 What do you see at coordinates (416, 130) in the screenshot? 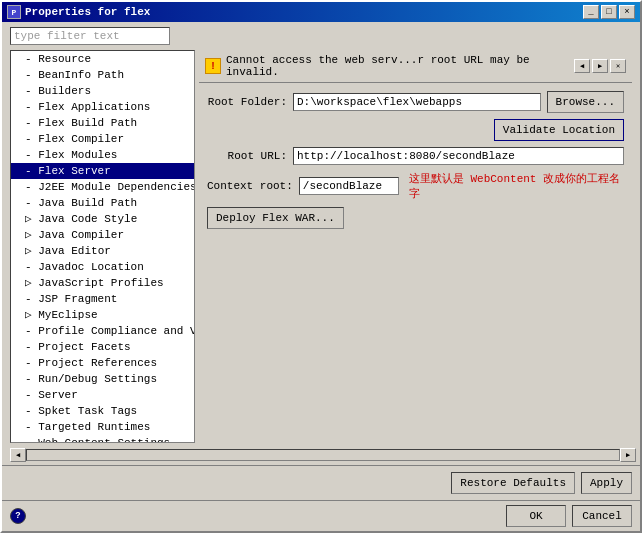
I see `validate-row: Validate Location` at bounding box center [416, 130].